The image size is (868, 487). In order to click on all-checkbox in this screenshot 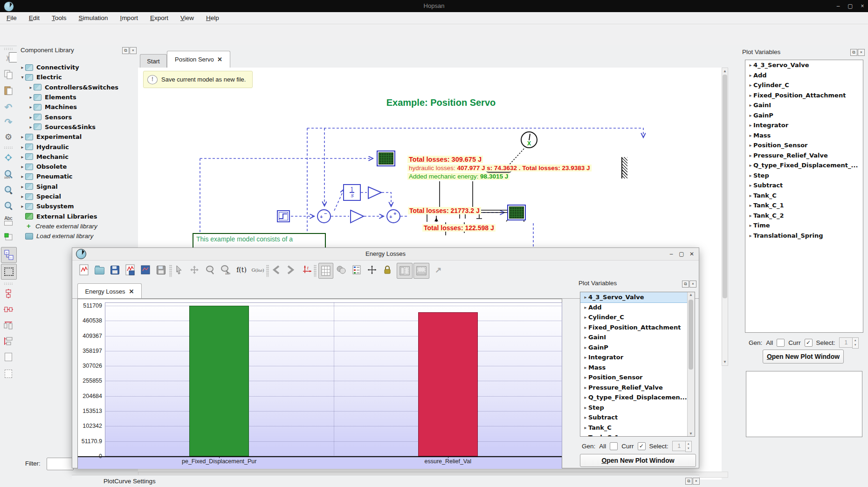, I will do `click(613, 446)`.